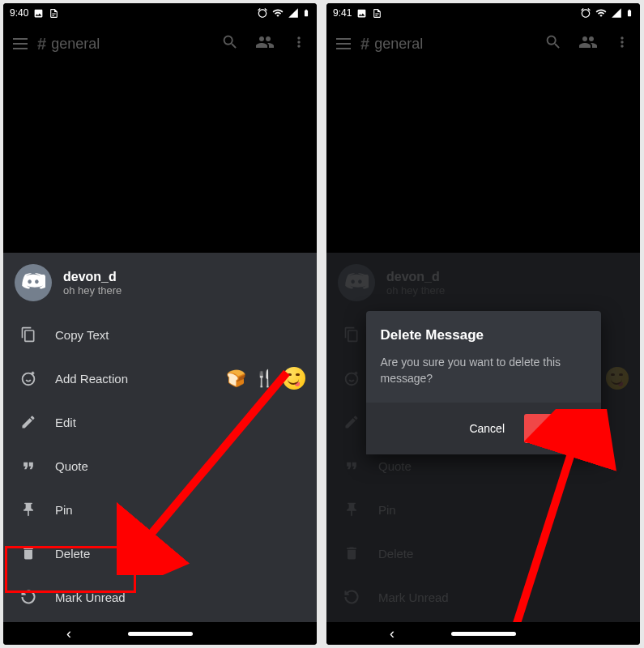  Describe the element at coordinates (487, 428) in the screenshot. I see `cancel-button: Cancel` at that location.